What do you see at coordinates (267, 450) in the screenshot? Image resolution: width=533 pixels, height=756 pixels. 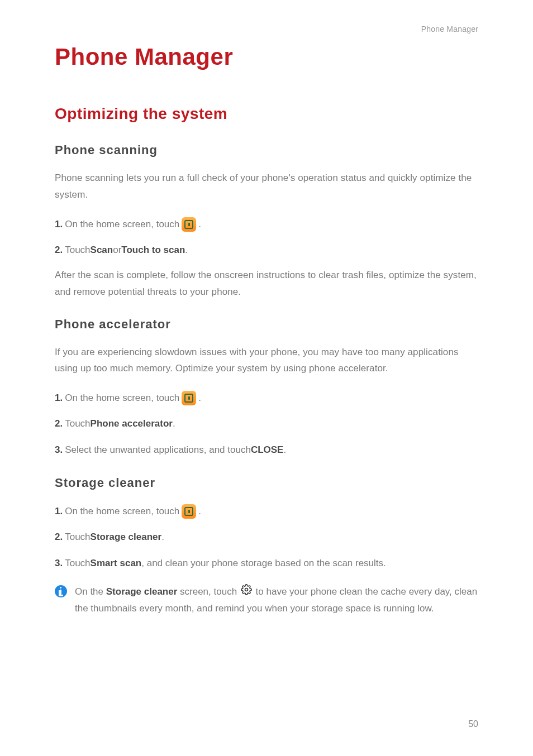 I see `close-label: CLOSE` at bounding box center [267, 450].